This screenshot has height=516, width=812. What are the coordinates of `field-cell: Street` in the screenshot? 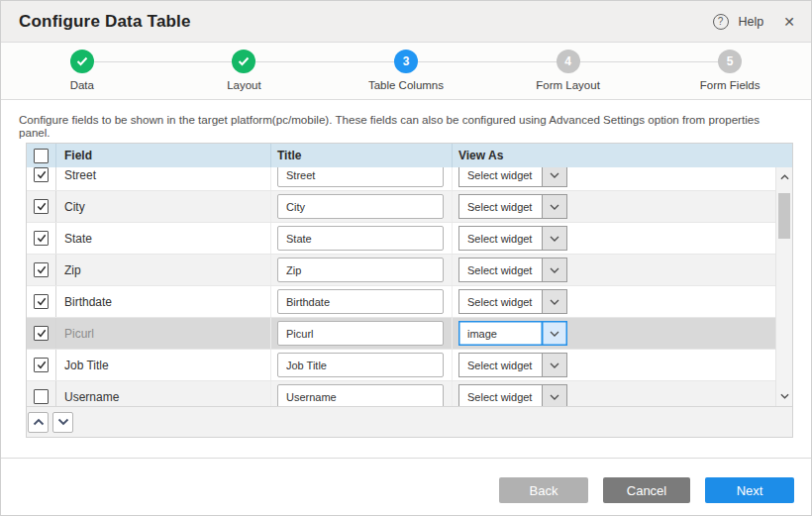 It's located at (164, 178).